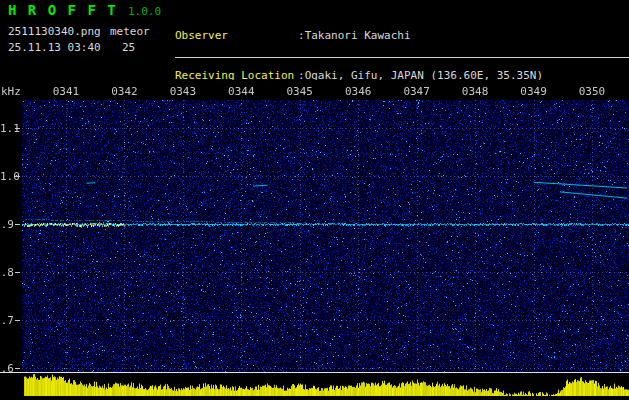  Describe the element at coordinates (358, 92) in the screenshot. I see `time-tick-label: 0346` at that location.